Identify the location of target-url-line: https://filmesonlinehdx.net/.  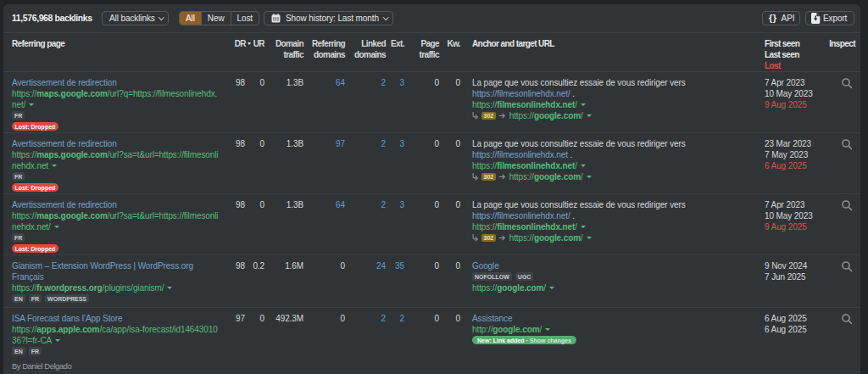
(615, 227).